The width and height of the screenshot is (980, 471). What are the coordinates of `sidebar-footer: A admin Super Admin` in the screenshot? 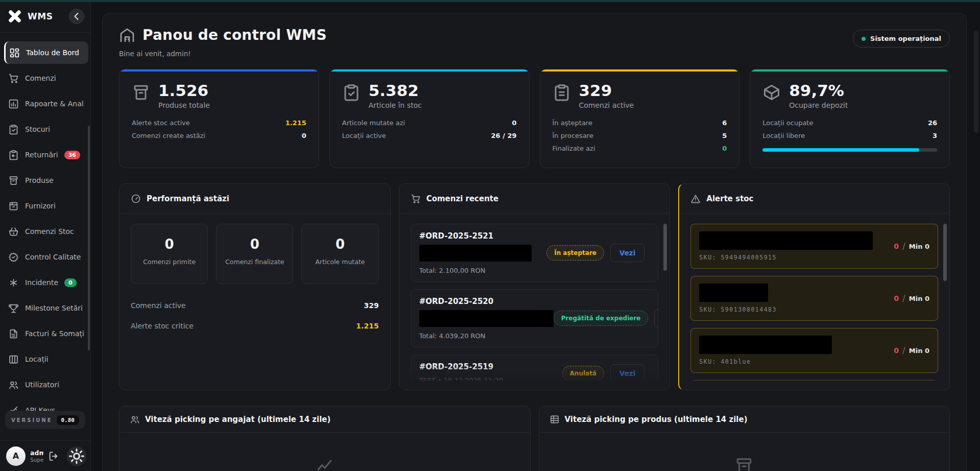 It's located at (45, 456).